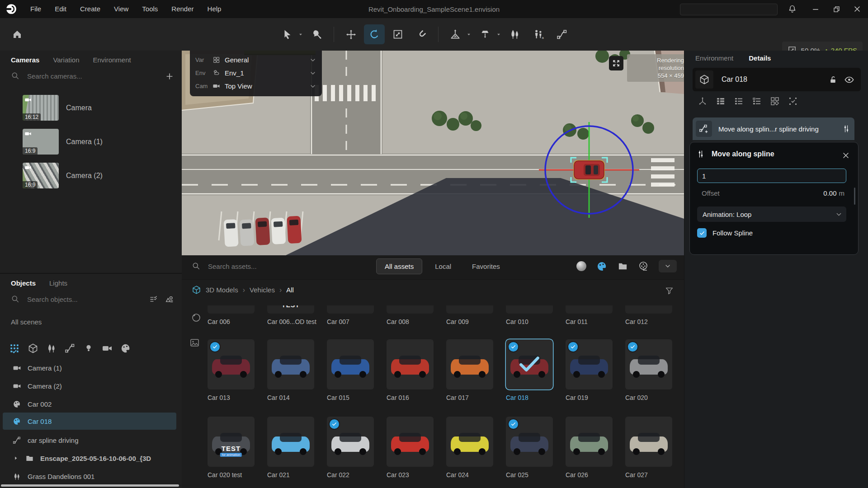 This screenshot has width=868, height=488. What do you see at coordinates (294, 447) in the screenshot?
I see `asset-card: Car 021` at bounding box center [294, 447].